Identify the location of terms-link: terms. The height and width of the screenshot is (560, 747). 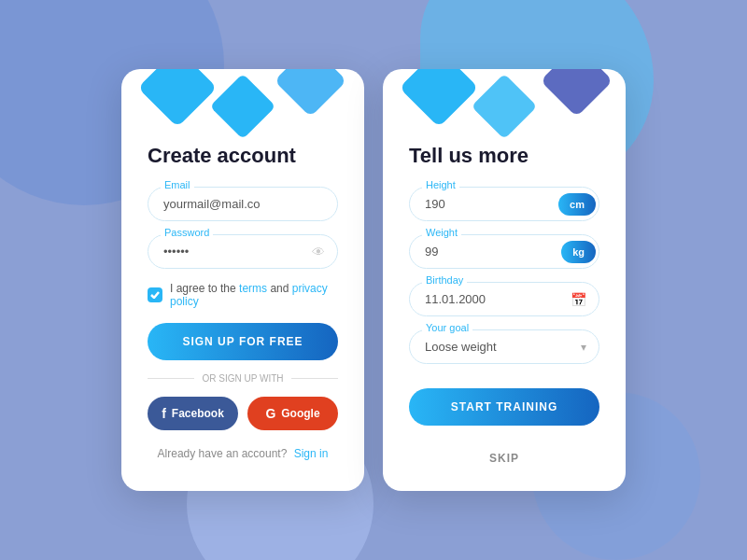
(253, 288).